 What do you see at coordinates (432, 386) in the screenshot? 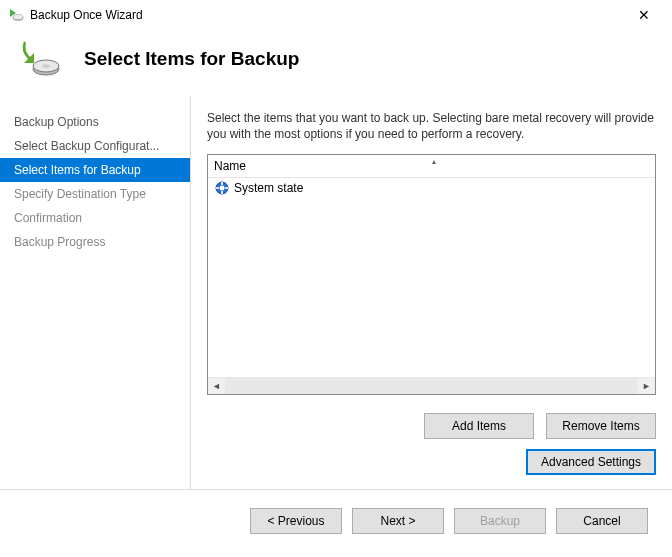
I see `horizontal-scrollbar: ◄ ►` at bounding box center [432, 386].